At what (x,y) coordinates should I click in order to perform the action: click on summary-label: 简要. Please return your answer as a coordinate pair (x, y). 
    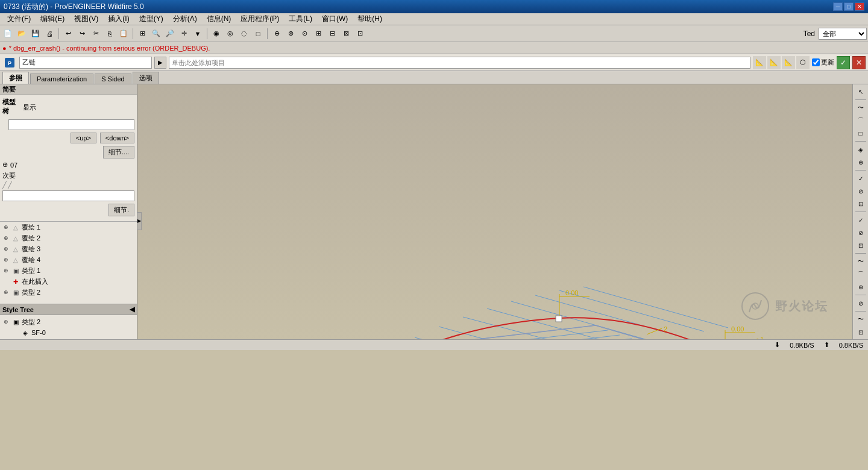
    Looking at the image, I should click on (9, 89).